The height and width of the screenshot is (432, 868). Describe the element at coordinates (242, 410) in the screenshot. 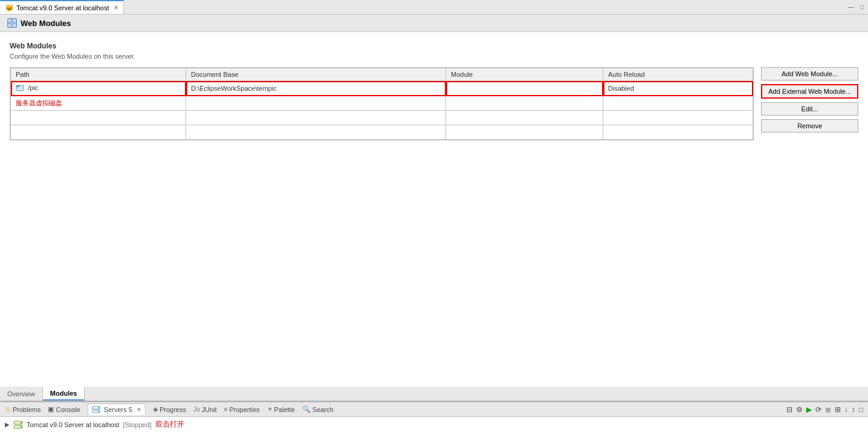

I see `properties-tab: ≡ Properties` at that location.